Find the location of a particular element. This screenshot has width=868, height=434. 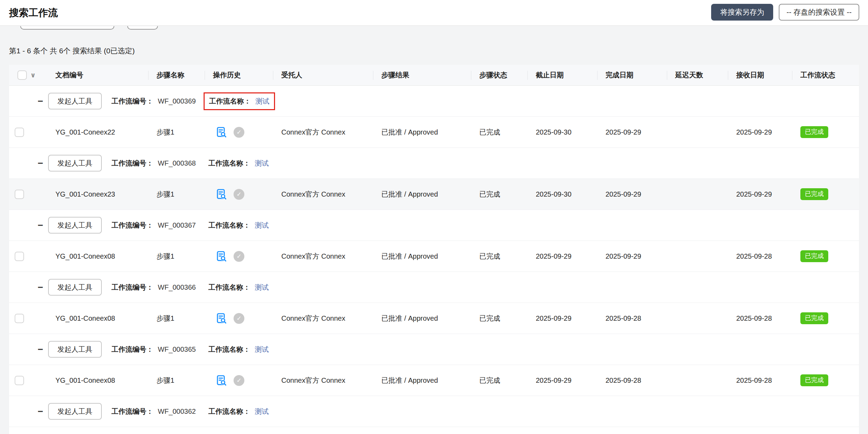

save-search-as-button: 将搜索另存为 is located at coordinates (742, 12).